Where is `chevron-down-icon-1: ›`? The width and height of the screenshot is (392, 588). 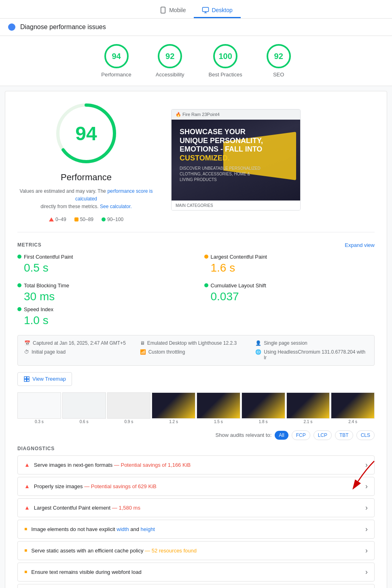 chevron-down-icon-1: › is located at coordinates (367, 465).